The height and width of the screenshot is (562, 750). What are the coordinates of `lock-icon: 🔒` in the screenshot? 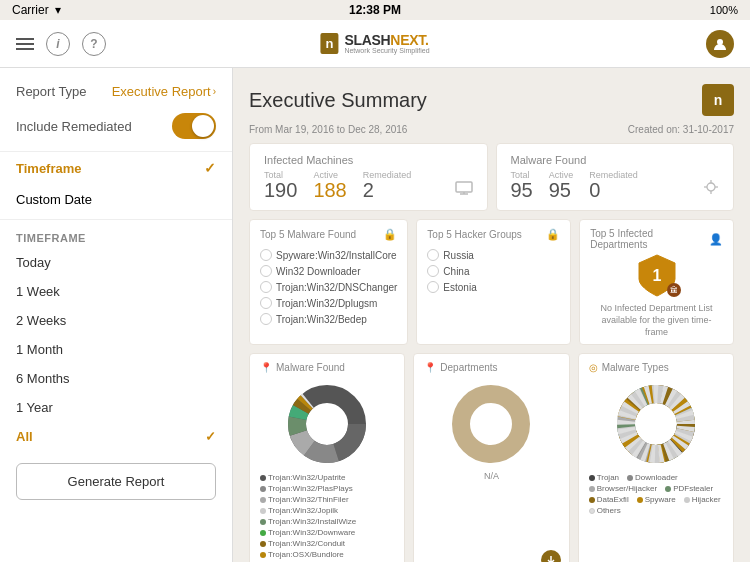 It's located at (390, 234).